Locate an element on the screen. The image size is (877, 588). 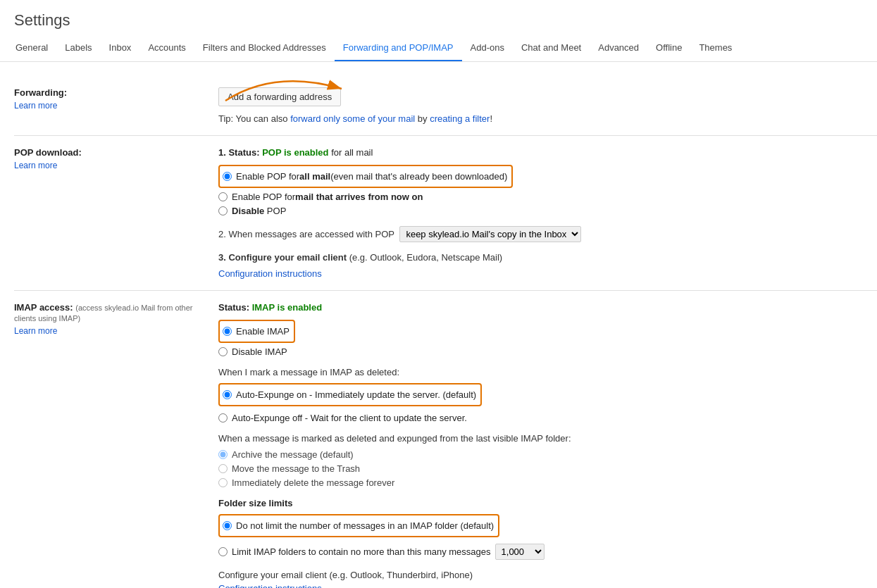
imap-disable-label: Disable IMAP is located at coordinates (253, 352).